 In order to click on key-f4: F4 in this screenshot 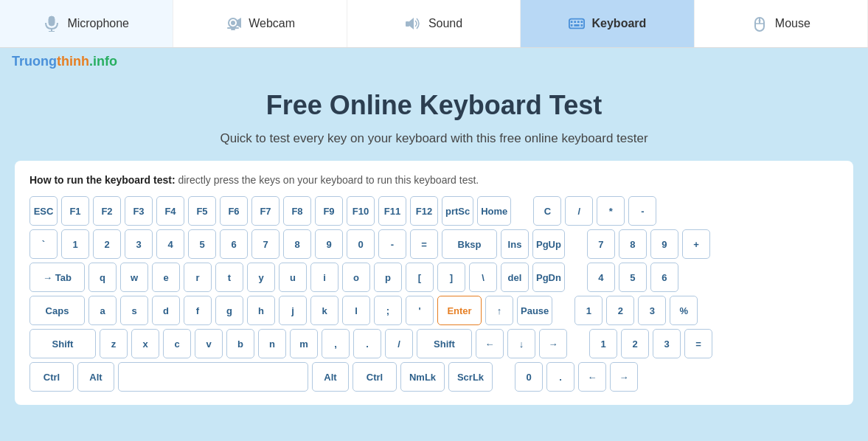, I will do `click(170, 211)`.